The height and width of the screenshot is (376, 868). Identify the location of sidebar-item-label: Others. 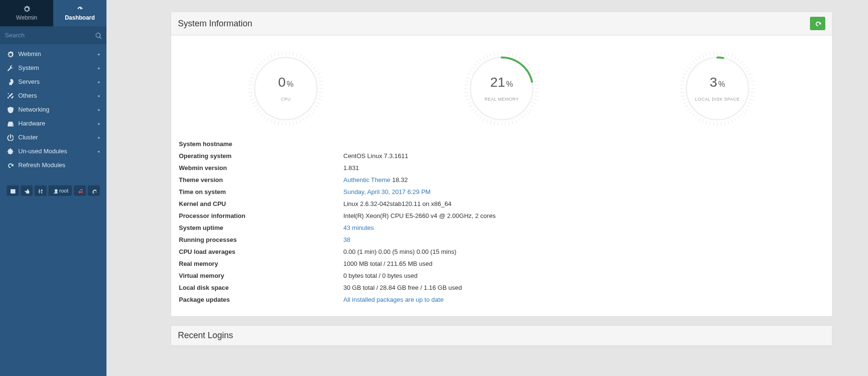
(28, 96).